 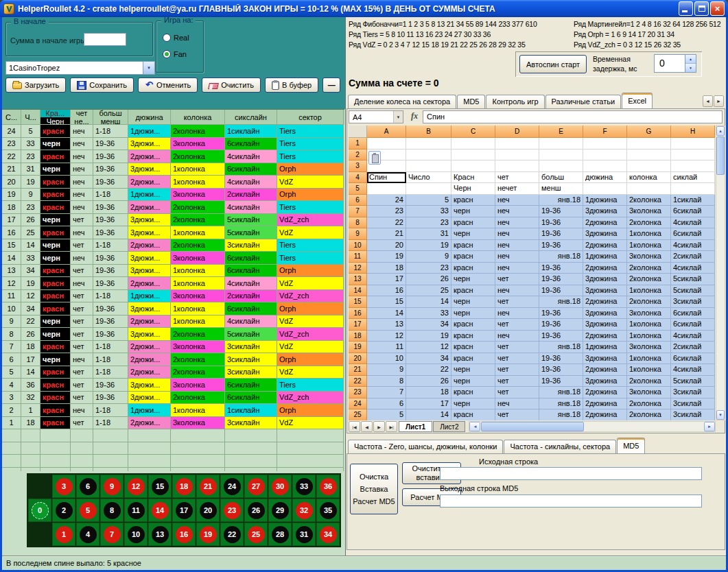 I want to click on excel-cell: 2дюжина, so click(x=605, y=415).